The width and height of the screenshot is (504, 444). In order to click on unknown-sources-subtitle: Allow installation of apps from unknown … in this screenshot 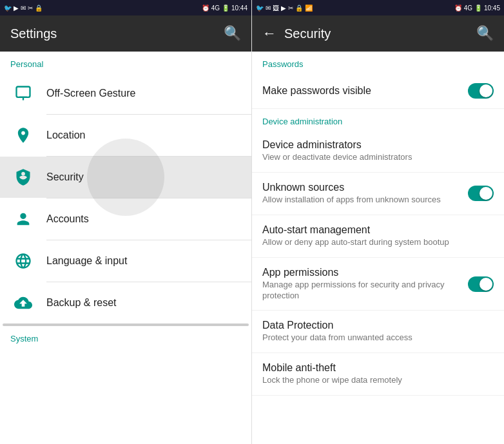, I will do `click(365, 200)`.